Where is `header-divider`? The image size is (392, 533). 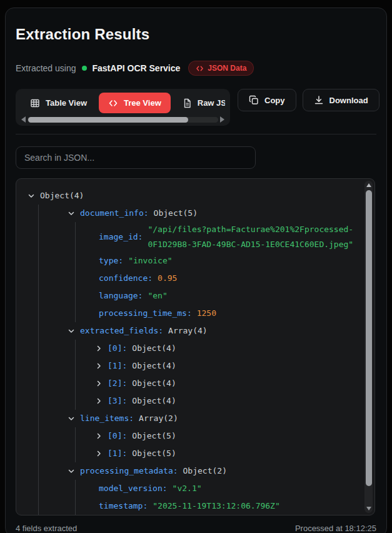
header-divider is located at coordinates (196, 134).